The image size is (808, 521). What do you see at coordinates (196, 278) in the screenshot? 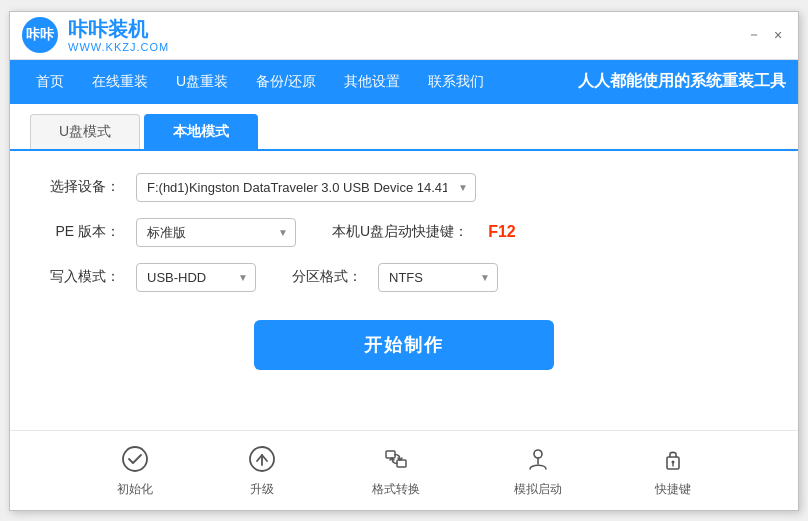
I see `write-select-wrapper: USB-HDD` at bounding box center [196, 278].